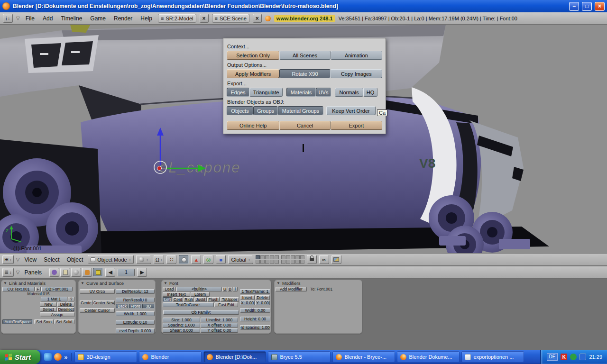 The height and width of the screenshot is (364, 607). I want to click on taskbar-item-3d-design: 3D-design, so click(106, 357).